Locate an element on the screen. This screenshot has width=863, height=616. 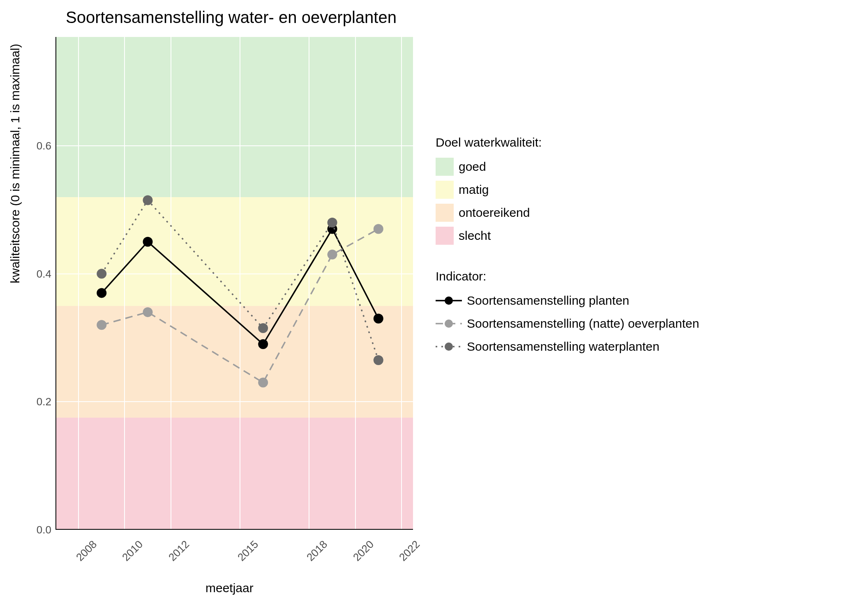
legend-item-band: matig is located at coordinates (567, 190).